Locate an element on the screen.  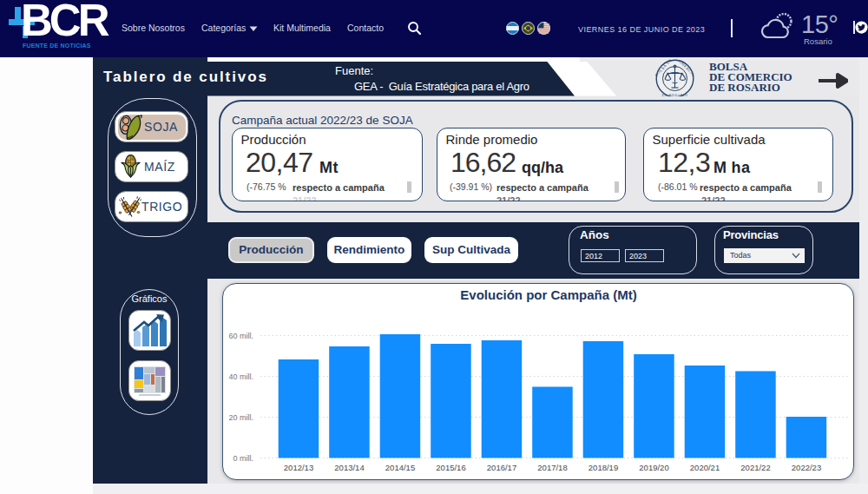
svg-text: 2015/16 is located at coordinates (450, 467).